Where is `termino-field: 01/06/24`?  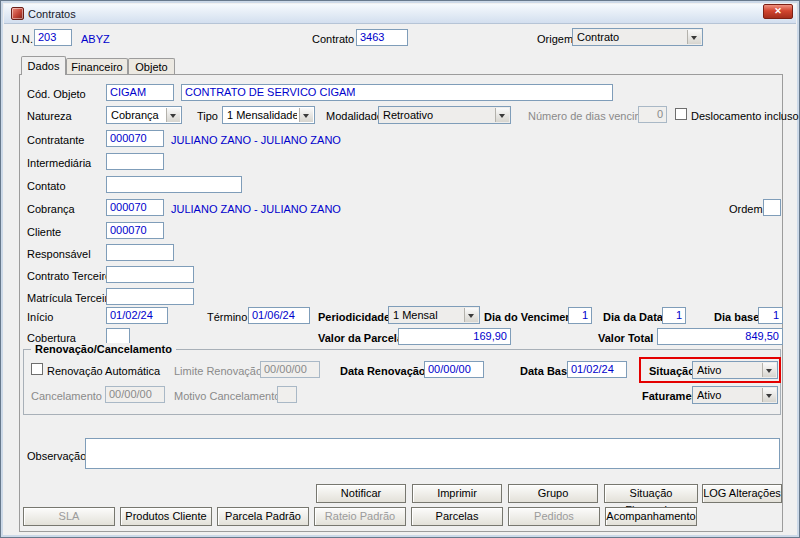 termino-field: 01/06/24 is located at coordinates (279, 316).